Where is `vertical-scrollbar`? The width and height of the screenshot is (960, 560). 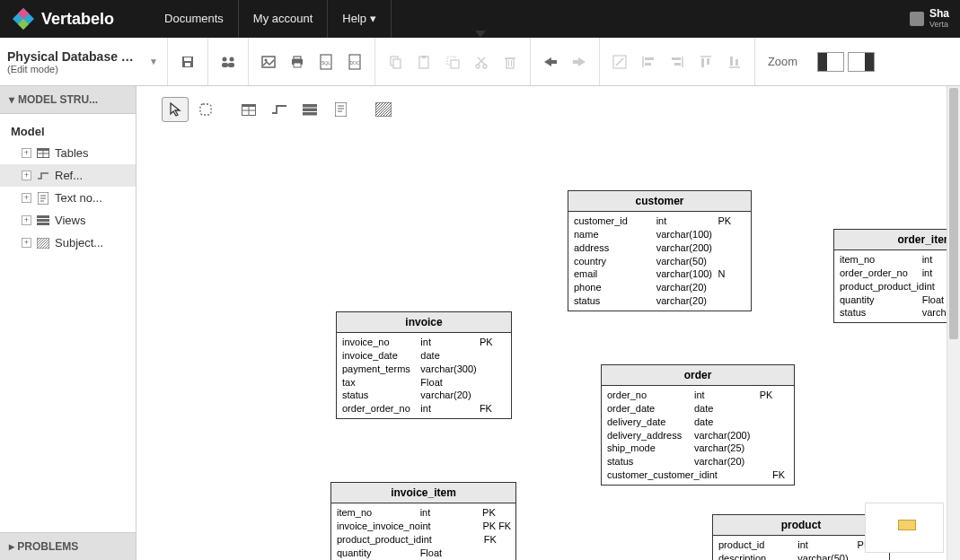
vertical-scrollbar is located at coordinates (954, 323).